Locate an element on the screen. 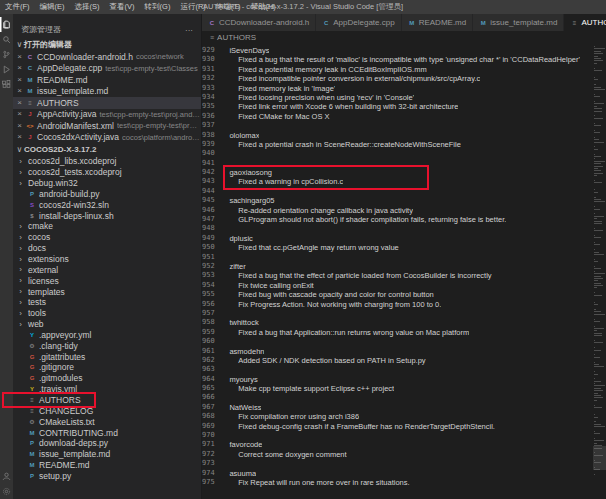  folder-name: cmake is located at coordinates (40, 226).